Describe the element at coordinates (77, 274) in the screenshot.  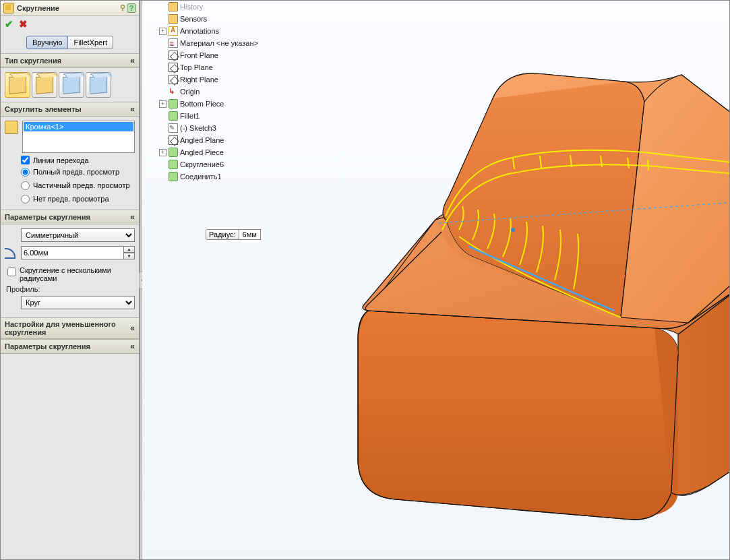
I see `chk-multi-label: Скругление с несколькими радиусами` at that location.